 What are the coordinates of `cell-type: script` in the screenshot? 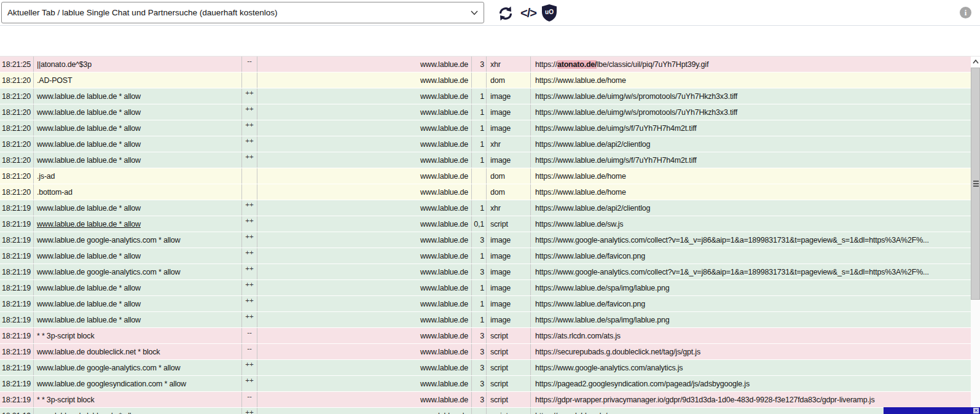 It's located at (509, 411).